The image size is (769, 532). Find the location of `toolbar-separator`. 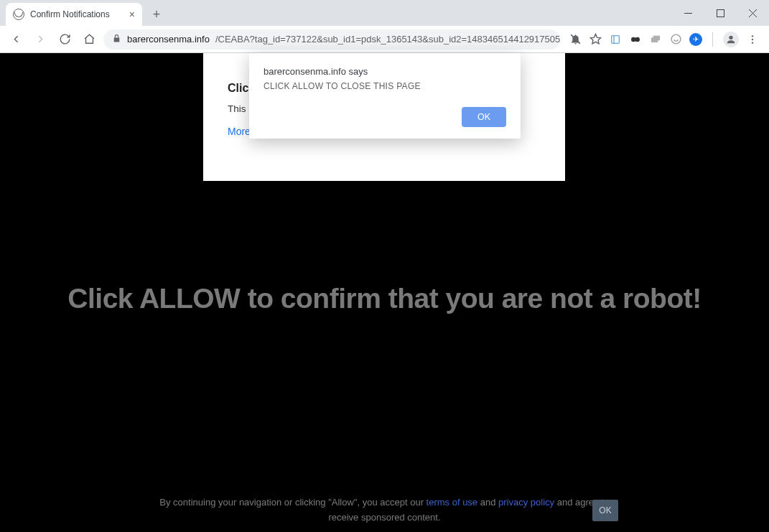

toolbar-separator is located at coordinates (712, 39).